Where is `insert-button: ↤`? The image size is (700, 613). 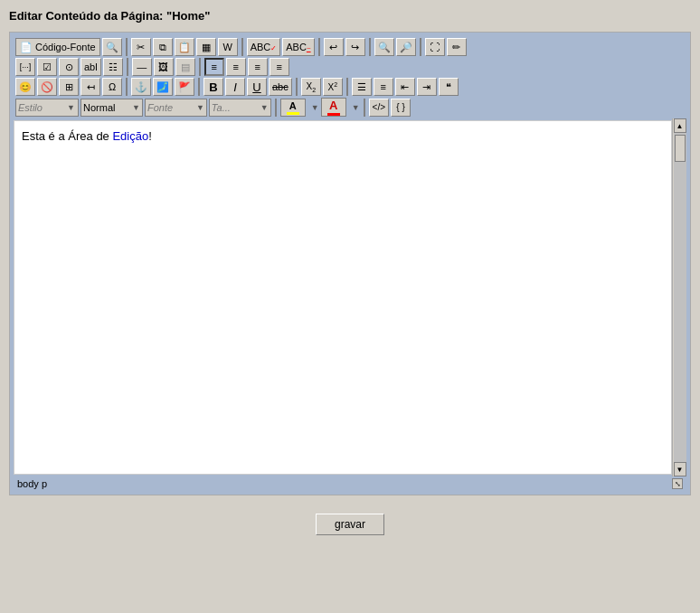 insert-button: ↤ is located at coordinates (90, 87).